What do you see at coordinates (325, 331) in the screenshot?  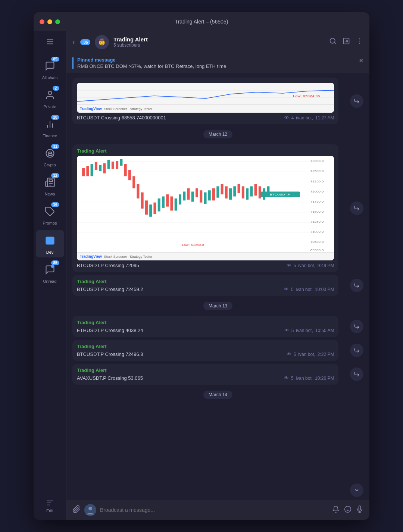 I see `timestamp: 10:50 AM` at bounding box center [325, 331].